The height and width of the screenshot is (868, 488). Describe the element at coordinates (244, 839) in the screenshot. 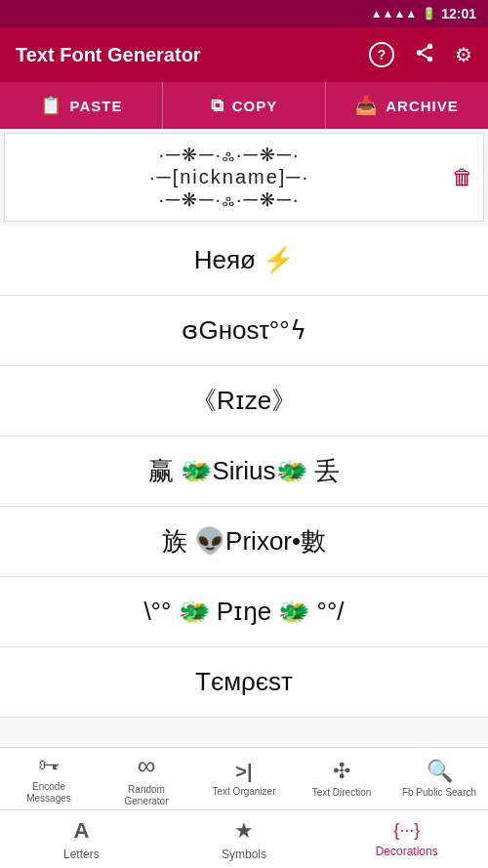

I see `bottom-sub-tabs: A Letters ★ Symbols {···} Decorations` at that location.